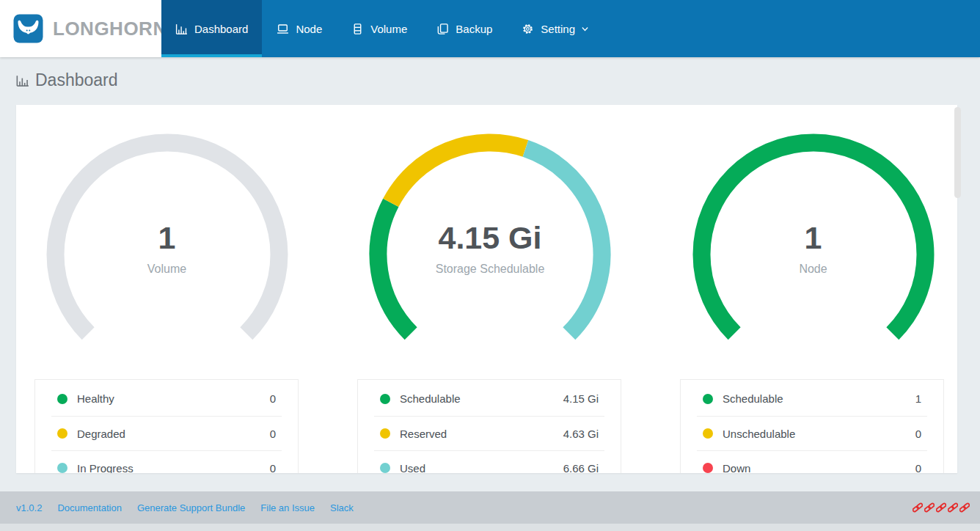  I want to click on storage-schedulable-legend: Schedulable4.15 GiReserved4.63 GiUsed6.6…, so click(489, 426).